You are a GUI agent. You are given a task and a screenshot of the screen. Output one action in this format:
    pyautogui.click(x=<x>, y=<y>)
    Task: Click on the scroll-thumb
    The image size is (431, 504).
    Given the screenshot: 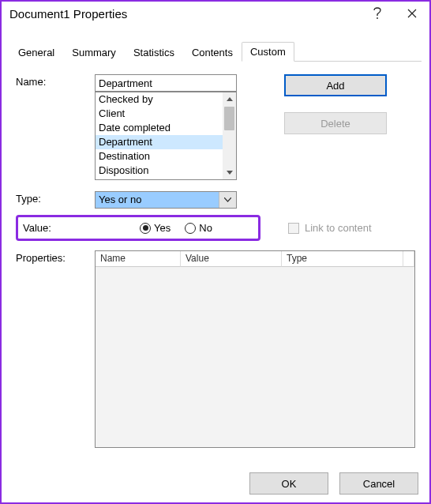 What is the action you would take?
    pyautogui.click(x=229, y=118)
    